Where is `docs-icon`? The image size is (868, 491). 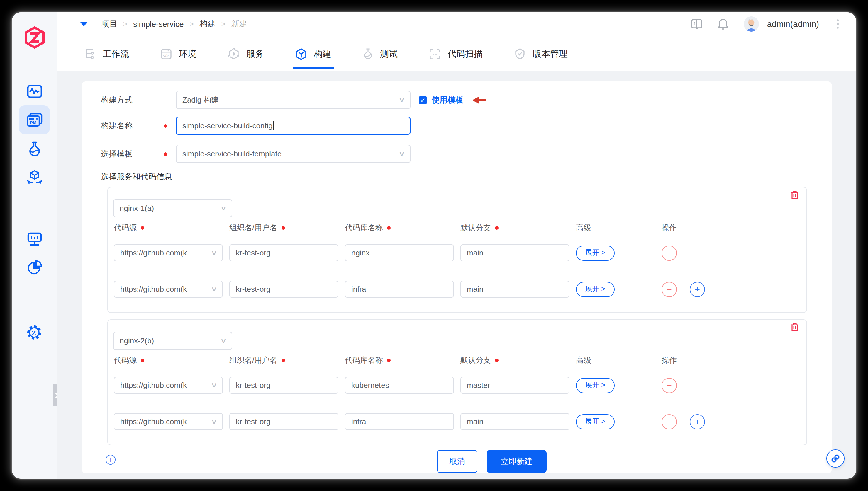 docs-icon is located at coordinates (697, 24).